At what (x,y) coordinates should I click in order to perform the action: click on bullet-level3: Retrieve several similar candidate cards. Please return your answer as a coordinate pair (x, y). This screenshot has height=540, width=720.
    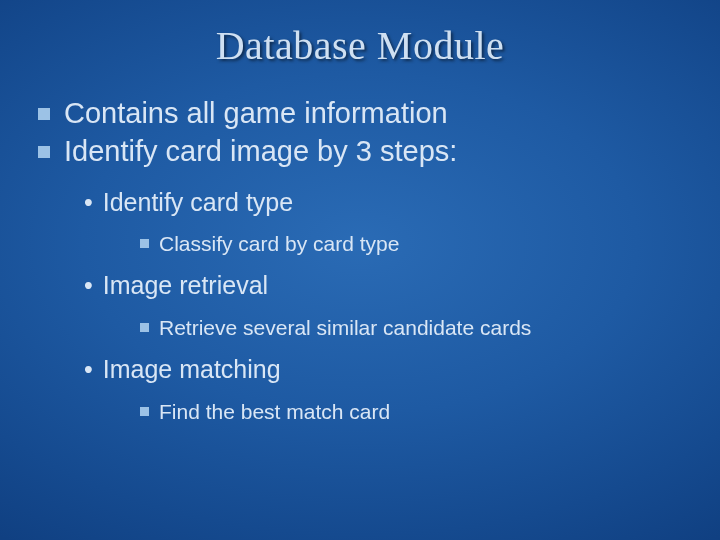
    Looking at the image, I should click on (430, 328).